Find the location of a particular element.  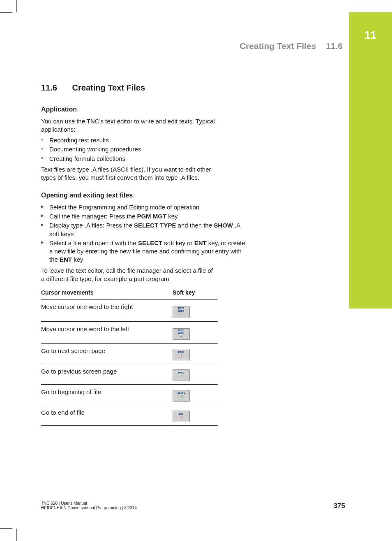

list-item: Call the file manager: Press the PGM MGT… is located at coordinates (144, 216).